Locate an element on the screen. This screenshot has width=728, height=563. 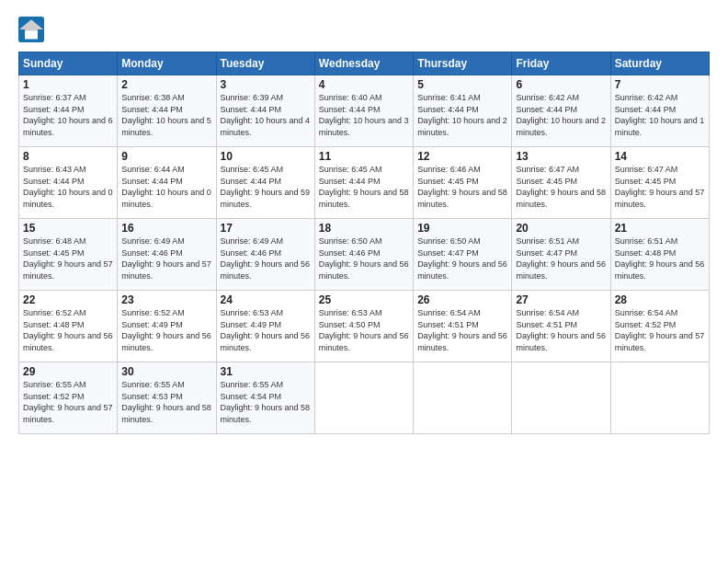
day-cell: 10Sunrise: 6:45 AMSunset: 4:44 PMDayligh… is located at coordinates (265, 183).